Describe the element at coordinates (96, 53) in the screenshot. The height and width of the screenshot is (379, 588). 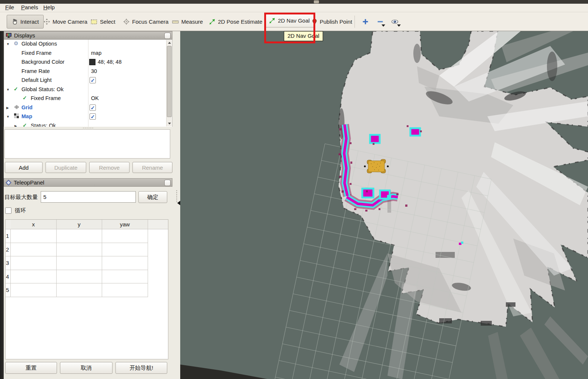
I see `tree-row-value: map` at that location.